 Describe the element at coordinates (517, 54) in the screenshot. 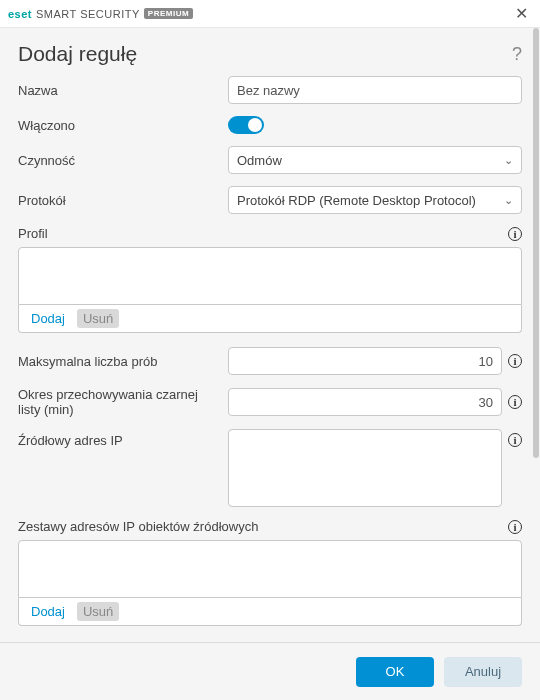

I see `help-icon: ?` at that location.